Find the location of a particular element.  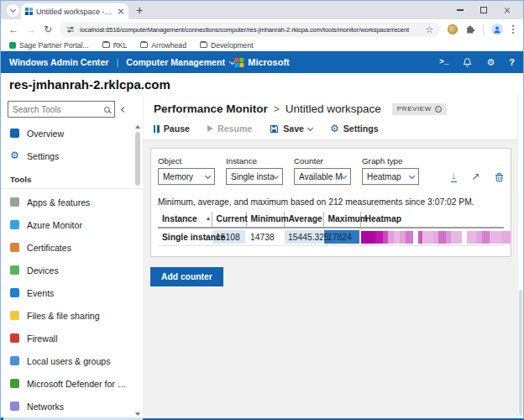

instance-select: Single instar is located at coordinates (254, 176).